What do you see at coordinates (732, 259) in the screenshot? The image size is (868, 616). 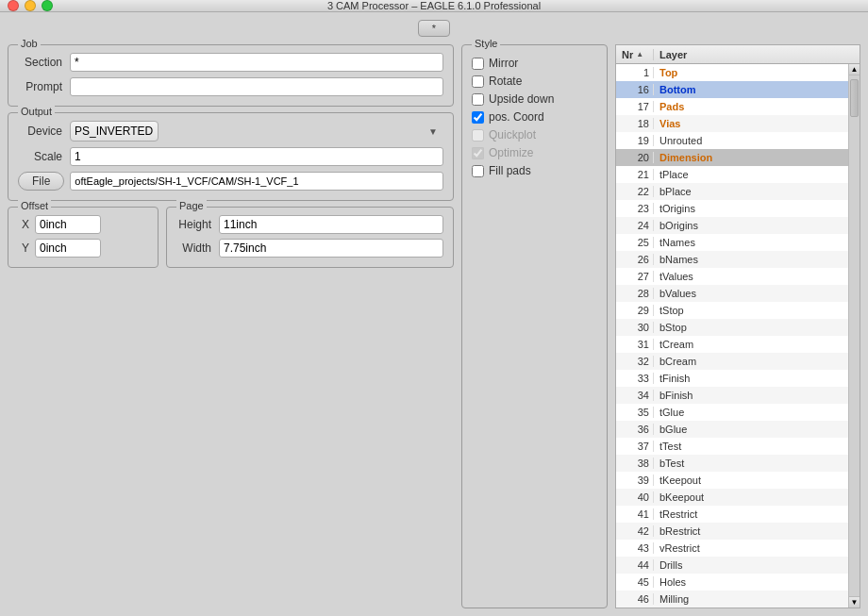 I see `table-row: 26bNames` at bounding box center [732, 259].